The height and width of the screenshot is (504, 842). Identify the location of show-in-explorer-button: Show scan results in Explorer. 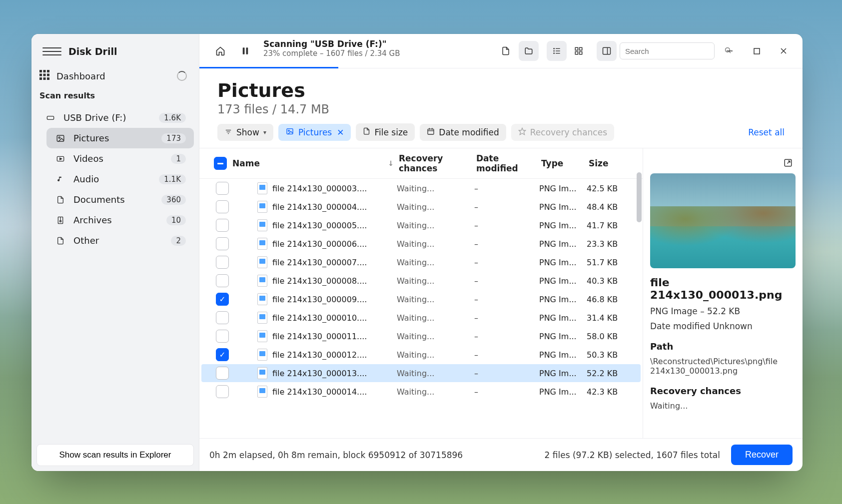
(115, 455).